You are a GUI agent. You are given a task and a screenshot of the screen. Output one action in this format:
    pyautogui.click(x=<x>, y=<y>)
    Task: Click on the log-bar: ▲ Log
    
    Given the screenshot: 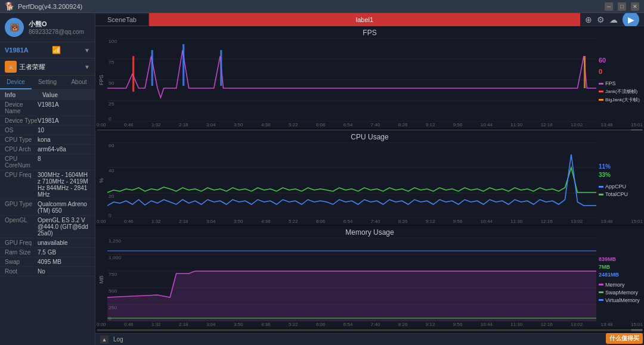 What is the action you would take?
    pyautogui.click(x=370, y=339)
    